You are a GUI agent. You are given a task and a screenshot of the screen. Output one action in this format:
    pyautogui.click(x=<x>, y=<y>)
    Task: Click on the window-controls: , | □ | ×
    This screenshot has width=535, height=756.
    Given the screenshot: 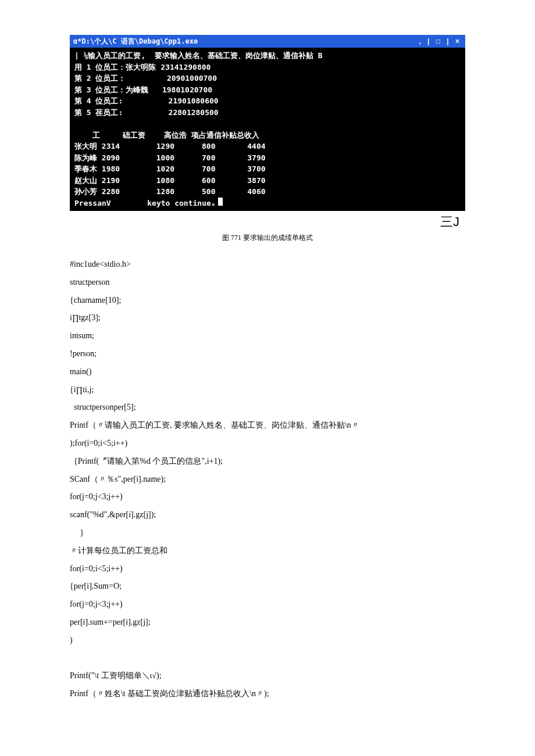 What is the action you would take?
    pyautogui.click(x=440, y=41)
    